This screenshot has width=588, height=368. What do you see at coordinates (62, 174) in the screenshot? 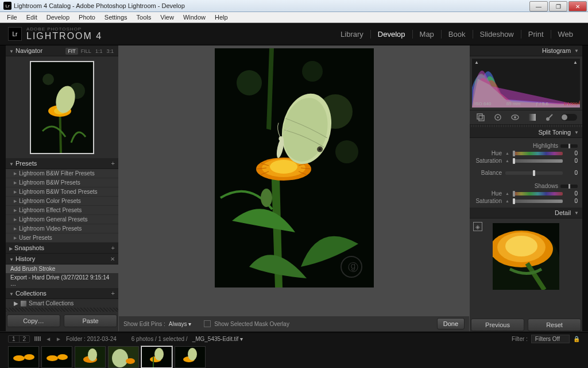
I see `preset-folder: ▶Lightroom B&W Filter Presets` at bounding box center [62, 174].